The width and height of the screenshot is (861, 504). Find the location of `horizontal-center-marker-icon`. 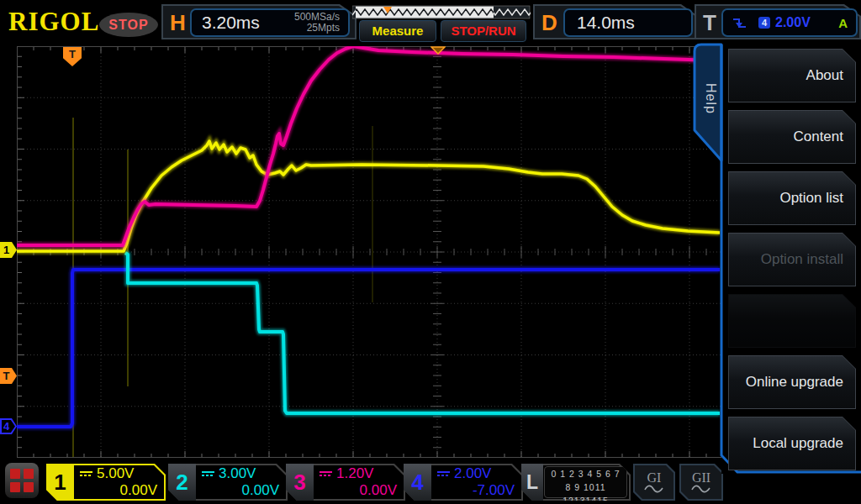

horizontal-center-marker-icon is located at coordinates (438, 50).